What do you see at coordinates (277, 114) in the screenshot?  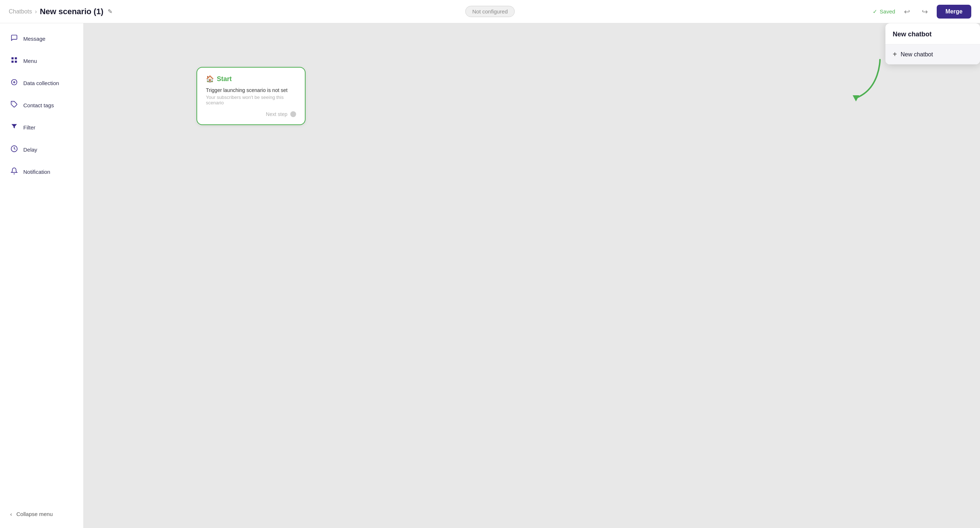 I see `next-step-label: Next step` at bounding box center [277, 114].